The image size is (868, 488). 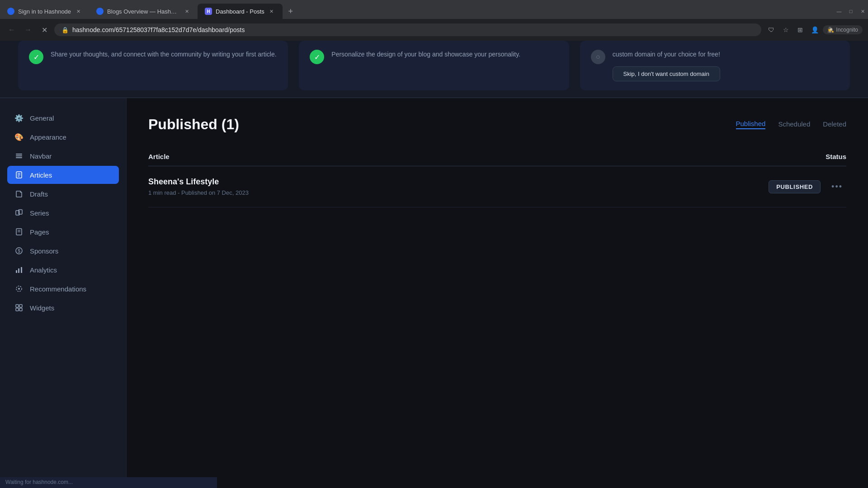 I want to click on sidebar-label-appearance: Appearance, so click(x=48, y=137).